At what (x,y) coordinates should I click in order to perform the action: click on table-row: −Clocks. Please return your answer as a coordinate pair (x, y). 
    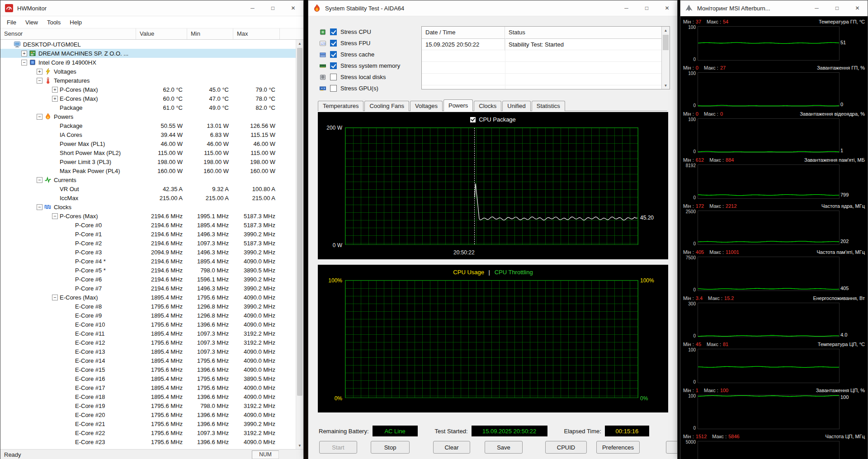
    Looking at the image, I should click on (148, 207).